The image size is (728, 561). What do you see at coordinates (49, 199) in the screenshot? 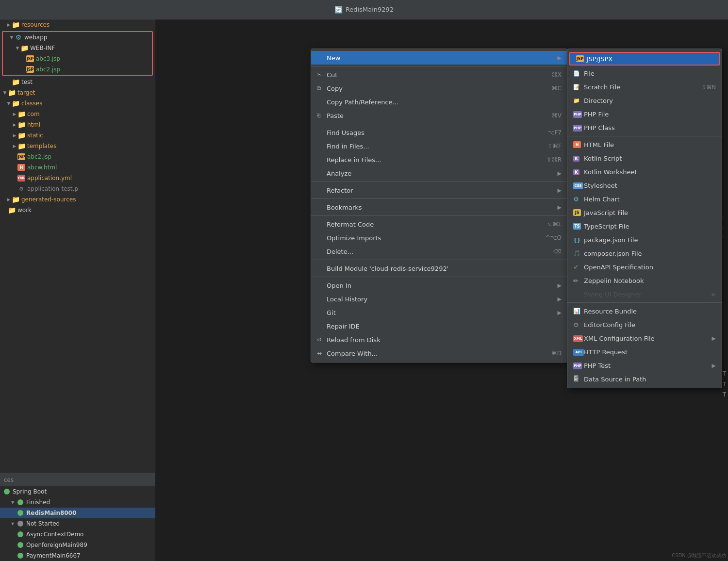
I see `tree-label-generated: generated-sources` at bounding box center [49, 199].